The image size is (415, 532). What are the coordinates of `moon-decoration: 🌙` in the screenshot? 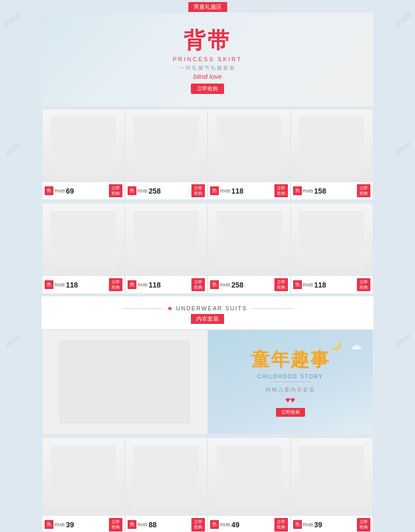 It's located at (336, 346).